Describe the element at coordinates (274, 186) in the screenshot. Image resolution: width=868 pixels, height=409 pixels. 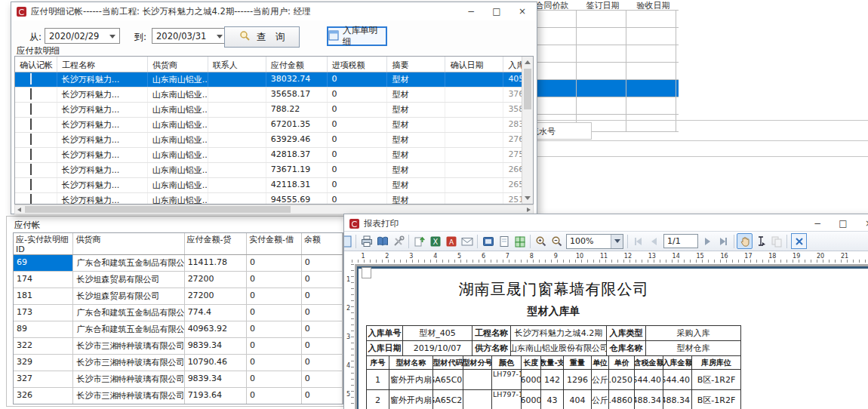
I see `table-row: 长沙万科魅力...山东南山铝业...42118.310型材265` at that location.